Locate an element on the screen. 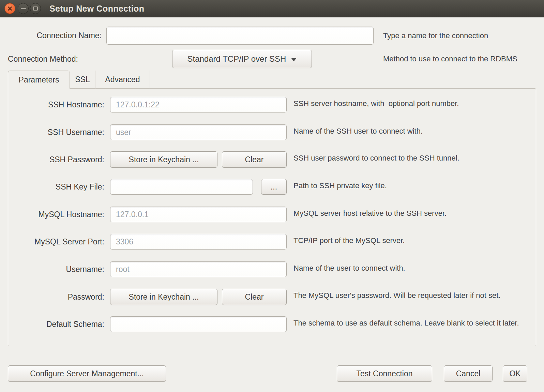 The image size is (544, 392). minimize-button is located at coordinates (23, 9).